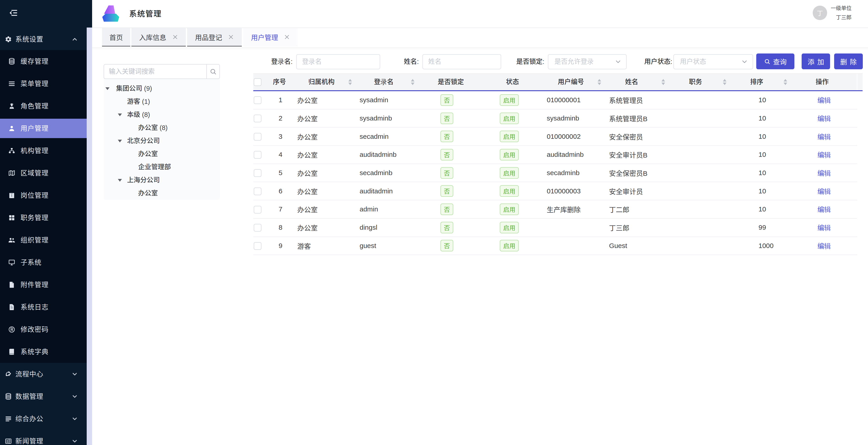 The image size is (868, 445). I want to click on tree-node: 集团公司 (9), so click(162, 88).